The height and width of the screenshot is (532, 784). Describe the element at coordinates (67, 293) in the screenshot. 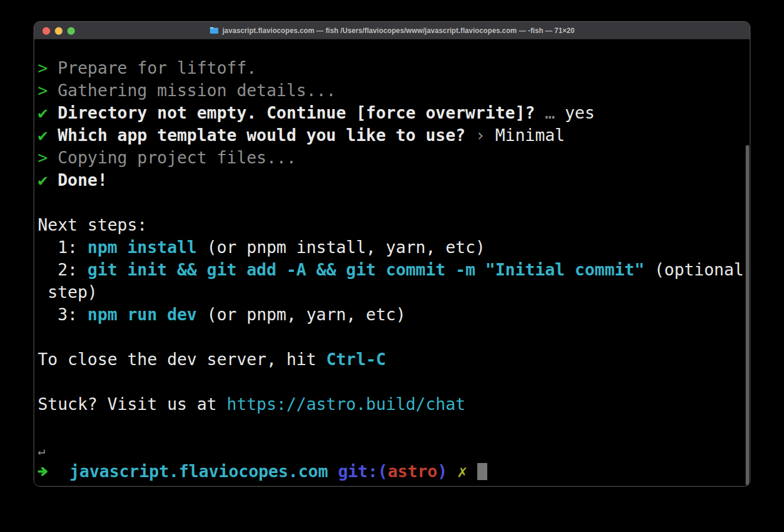

I see `terminal-text: step)` at that location.